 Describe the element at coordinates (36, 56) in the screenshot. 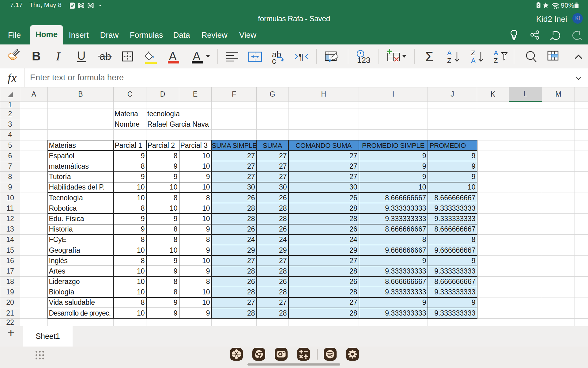

I see `svg-text: B` at that location.